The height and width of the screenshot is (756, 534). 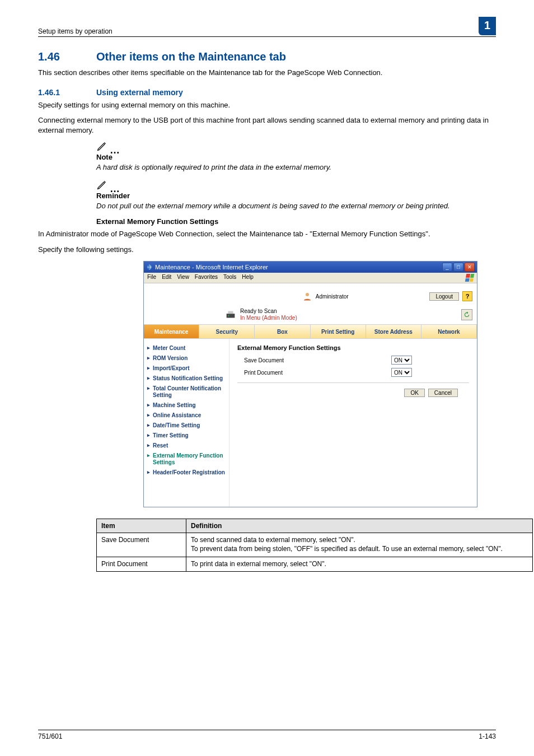 What do you see at coordinates (247, 278) in the screenshot?
I see `menu-help: Help` at bounding box center [247, 278].